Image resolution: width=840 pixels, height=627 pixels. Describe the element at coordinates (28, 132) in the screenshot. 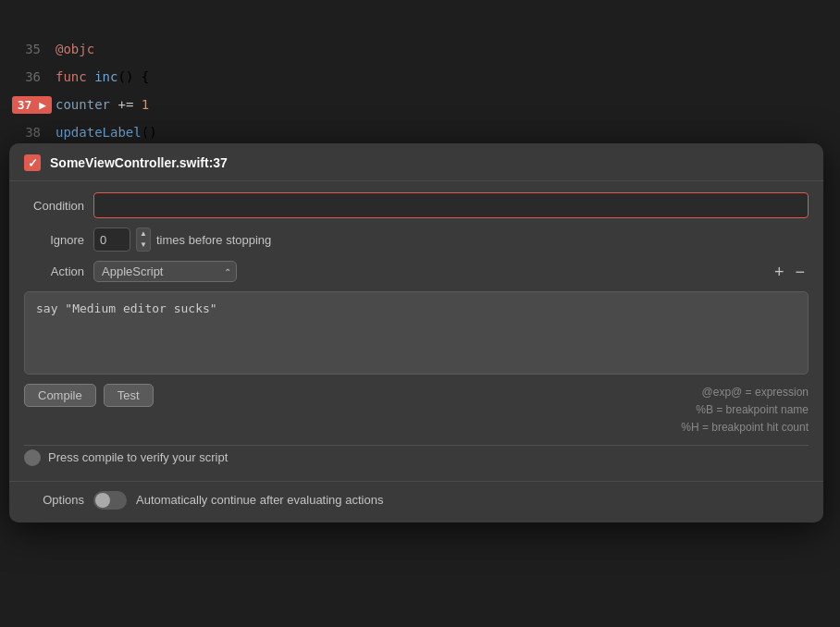

I see `line-number-38: 38` at that location.